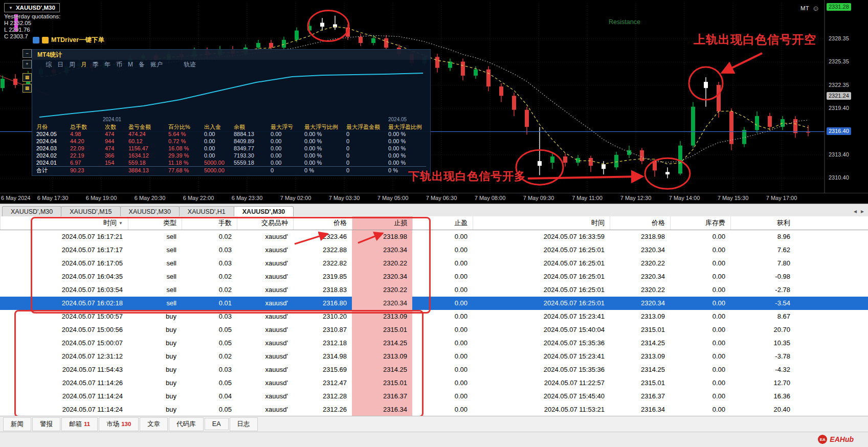 This screenshot has height=447, width=868. What do you see at coordinates (434, 277) in the screenshot?
I see `history-row: 2024.05.07 16:04:35sell0.02xauusd'2319.8…` at bounding box center [434, 277].